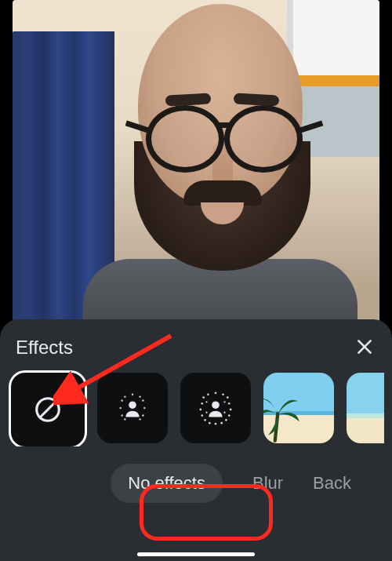 The width and height of the screenshot is (392, 561). What do you see at coordinates (299, 408) in the screenshot?
I see `effect-bg-beach-palm` at bounding box center [299, 408].